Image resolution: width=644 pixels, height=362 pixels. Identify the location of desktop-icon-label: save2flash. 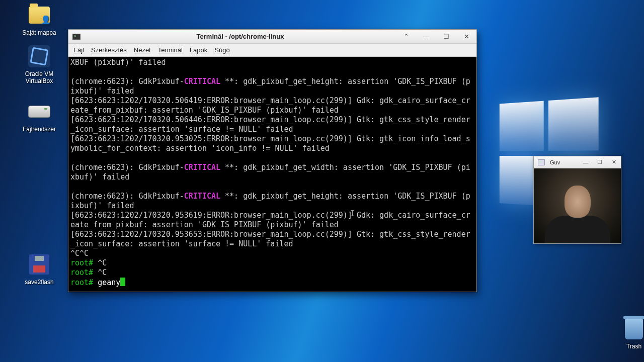
(39, 282).